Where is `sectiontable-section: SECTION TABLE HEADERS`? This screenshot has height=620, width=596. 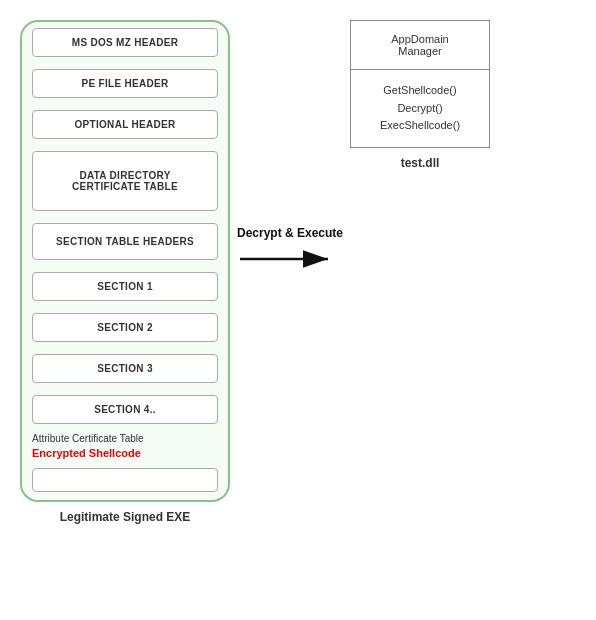 sectiontable-section: SECTION TABLE HEADERS is located at coordinates (125, 242).